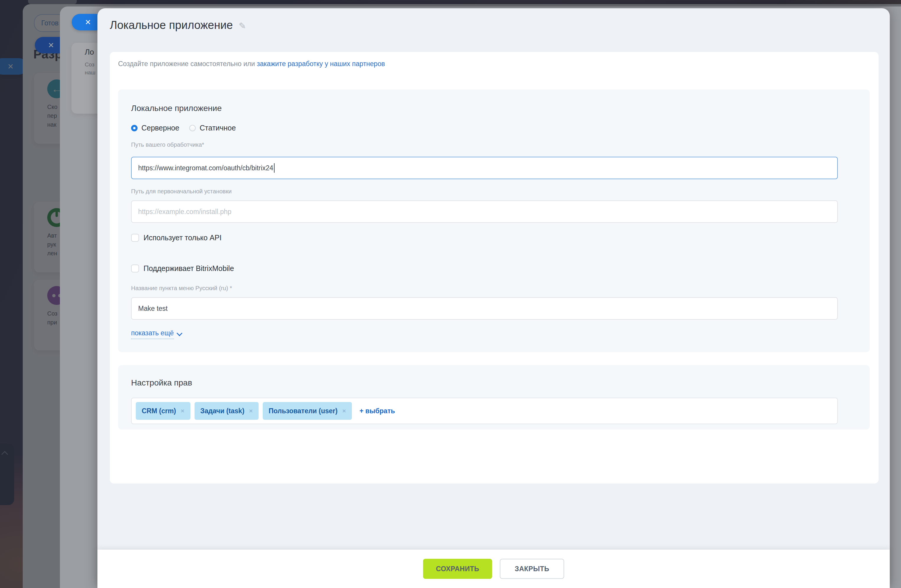 The image size is (901, 588). What do you see at coordinates (485, 308) in the screenshot?
I see `menu-name-input: Make test` at bounding box center [485, 308].